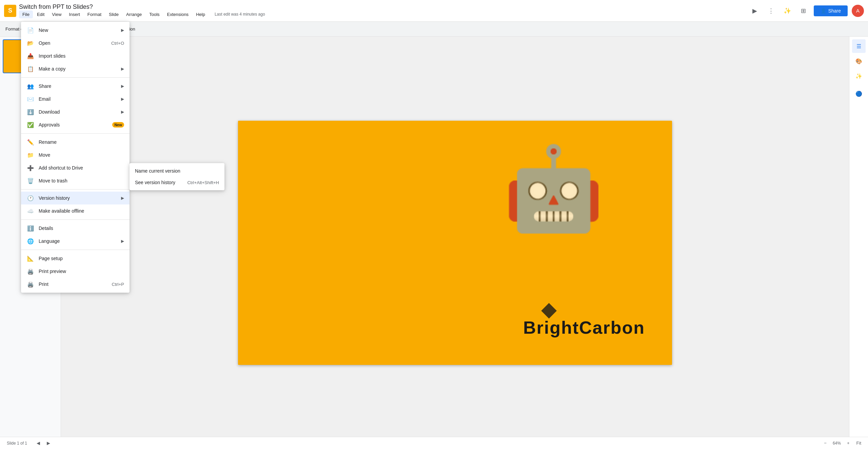 This screenshot has width=868, height=449. What do you see at coordinates (123, 69) in the screenshot?
I see `copy-arrow: ▶` at bounding box center [123, 69].